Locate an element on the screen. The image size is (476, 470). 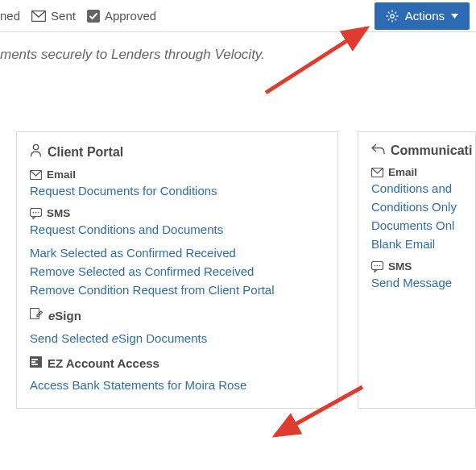
ez-icon is located at coordinates (35, 363).